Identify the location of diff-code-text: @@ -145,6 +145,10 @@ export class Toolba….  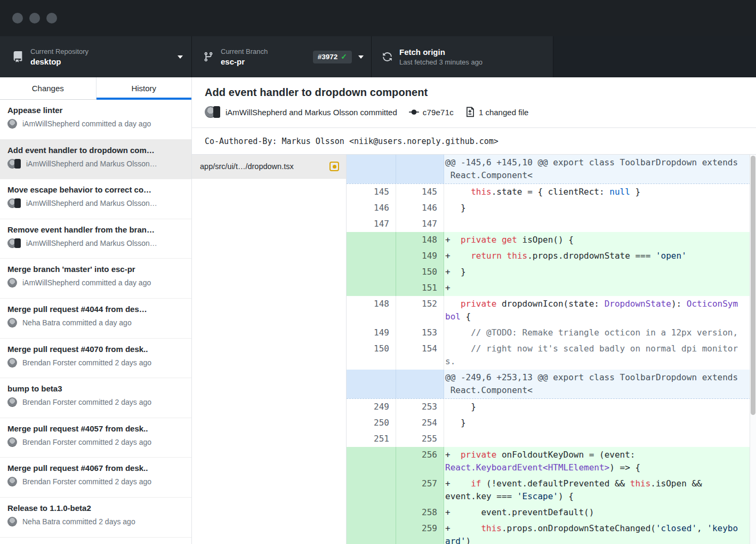
(600, 169).